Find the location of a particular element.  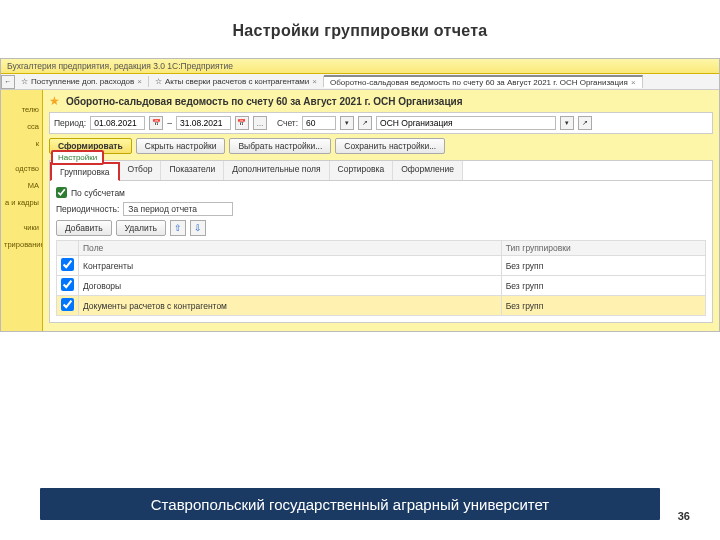

table-row: Документы расчетов с контрагентом Без гр… is located at coordinates (382, 306).